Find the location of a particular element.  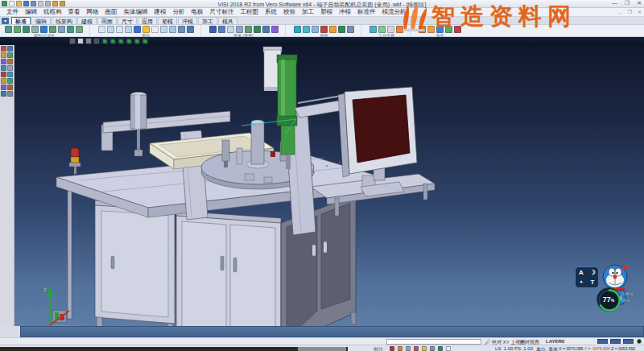

annotation-toggle: 批注 is located at coordinates (378, 349).